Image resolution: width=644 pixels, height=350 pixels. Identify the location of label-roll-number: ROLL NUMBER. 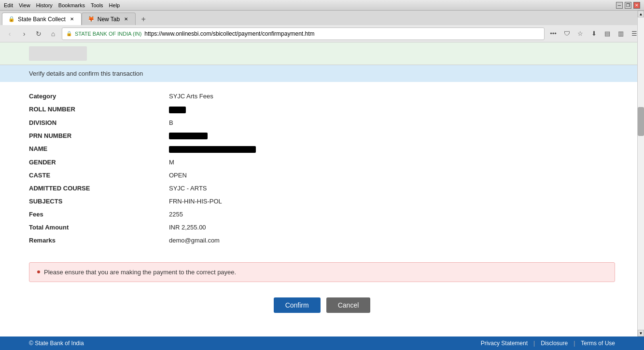
(99, 109).